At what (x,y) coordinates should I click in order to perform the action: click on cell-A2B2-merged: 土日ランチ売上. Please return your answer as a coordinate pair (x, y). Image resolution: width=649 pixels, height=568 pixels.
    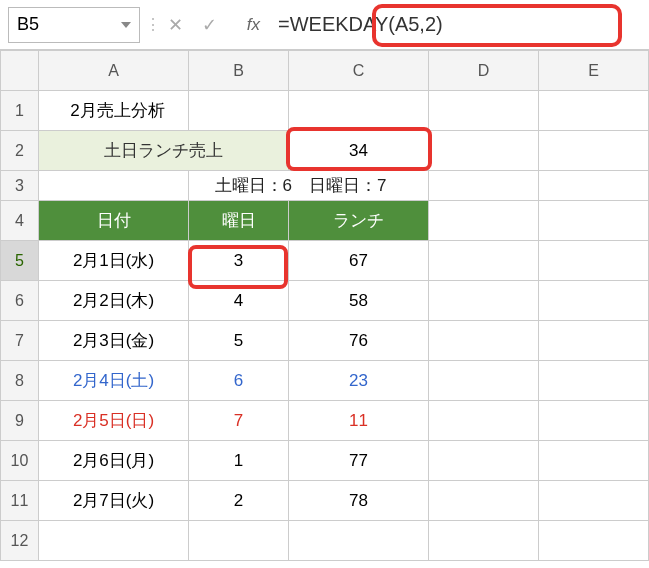
    Looking at the image, I should click on (164, 151).